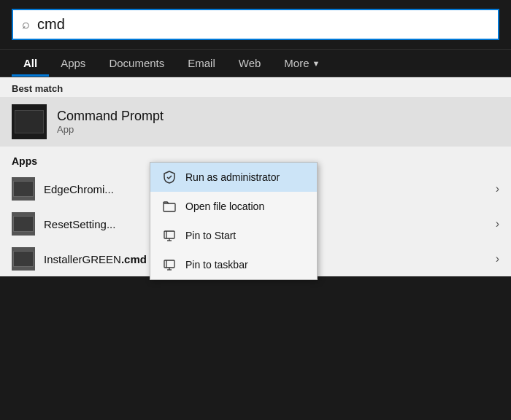 The height and width of the screenshot is (420, 511). Describe the element at coordinates (225, 206) in the screenshot. I see `open-file-location-label: Open file location` at that location.